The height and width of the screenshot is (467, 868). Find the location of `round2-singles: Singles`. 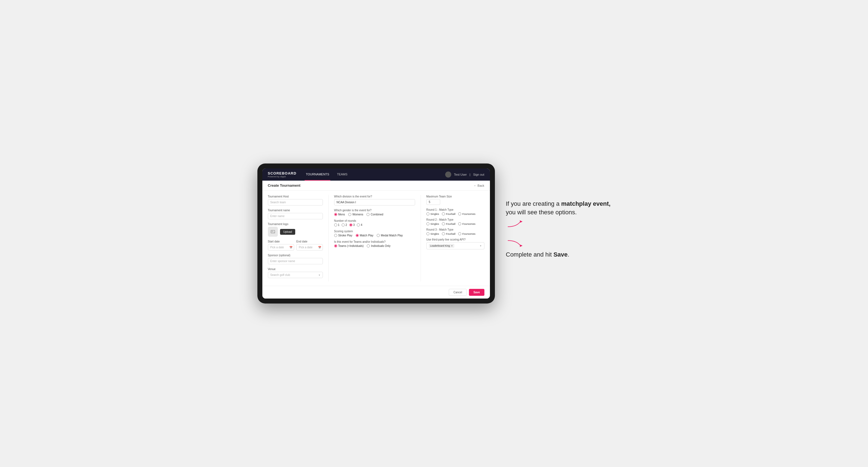

round2-singles: Singles is located at coordinates (433, 224).